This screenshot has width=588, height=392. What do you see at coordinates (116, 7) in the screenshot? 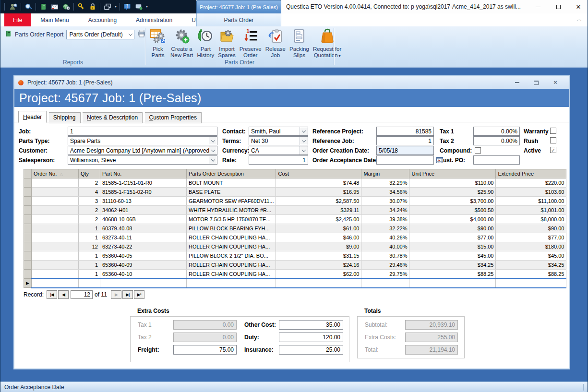
I see `cascade-dropdown-caret-icon: ▾` at bounding box center [116, 7].